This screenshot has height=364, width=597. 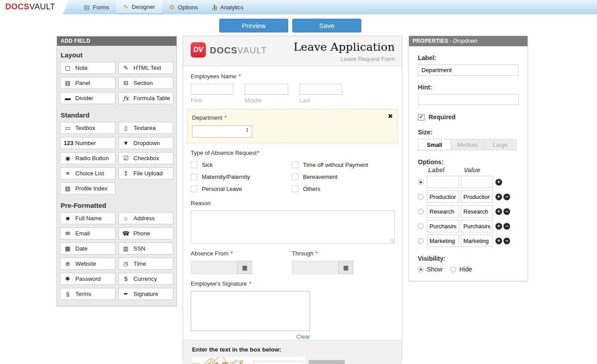 I want to click on save-button: Save, so click(x=327, y=26).